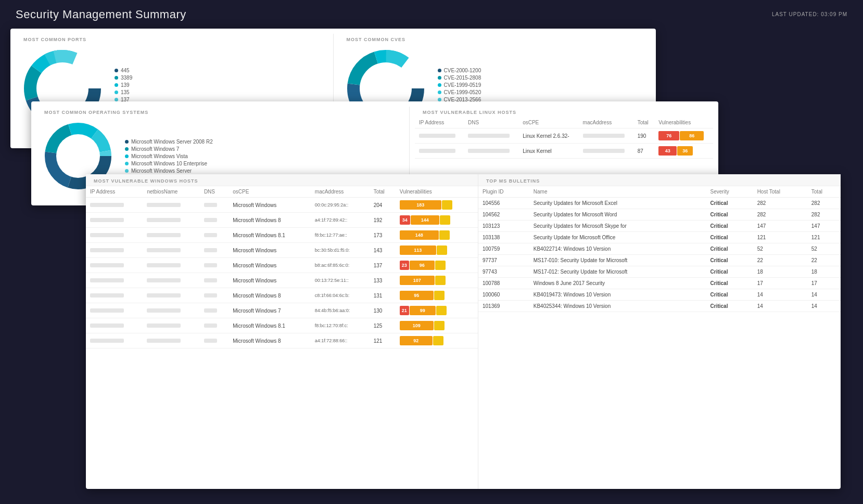 The image size is (863, 504). I want to click on legend-item: 3389, so click(125, 78).